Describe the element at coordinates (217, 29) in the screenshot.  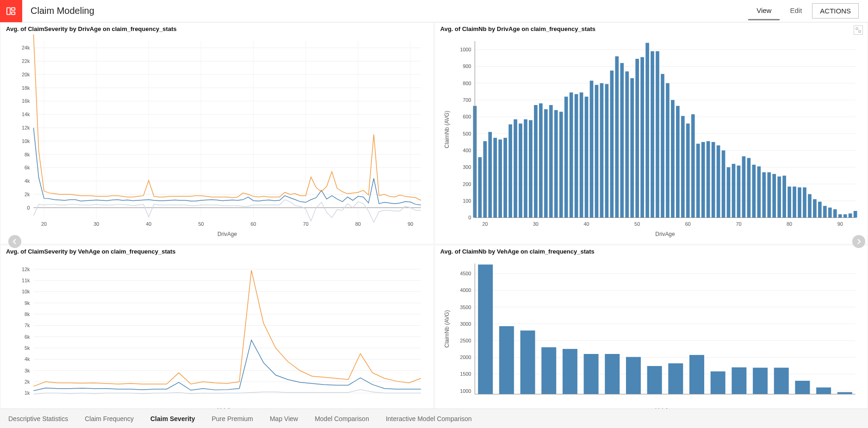
I see `chart-title: Avg. of ClaimSeverity by DrivAge on clai…` at that location.